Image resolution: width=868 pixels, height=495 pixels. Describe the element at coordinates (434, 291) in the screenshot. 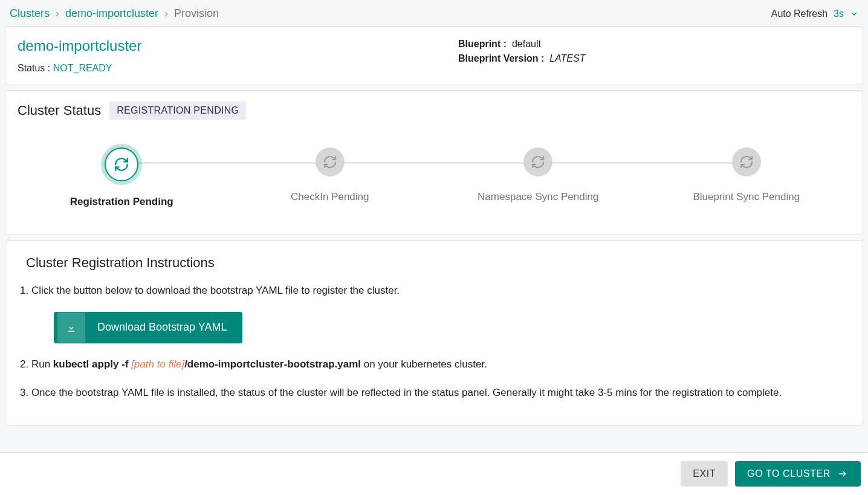

I see `instruction-step-1: 1. Click the button below to download th…` at that location.